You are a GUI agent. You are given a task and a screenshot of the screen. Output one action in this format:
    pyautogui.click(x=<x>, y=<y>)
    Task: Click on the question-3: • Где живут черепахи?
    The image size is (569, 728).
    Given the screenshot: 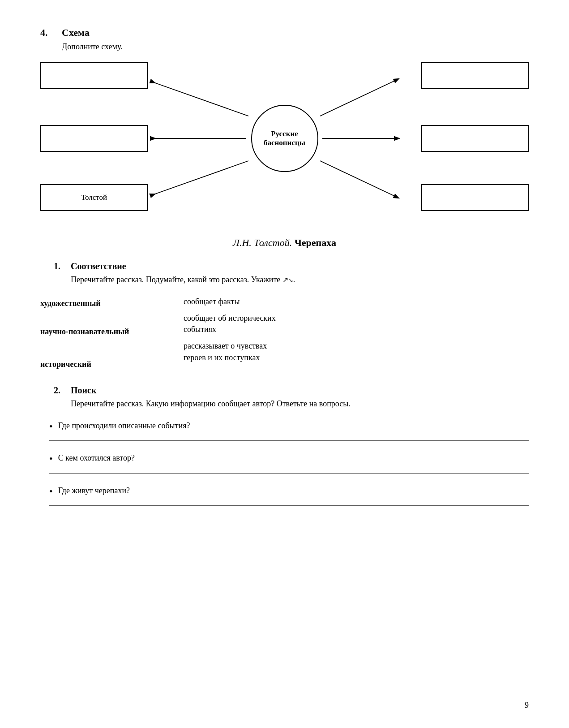 What is the action you would take?
    pyautogui.click(x=289, y=492)
    